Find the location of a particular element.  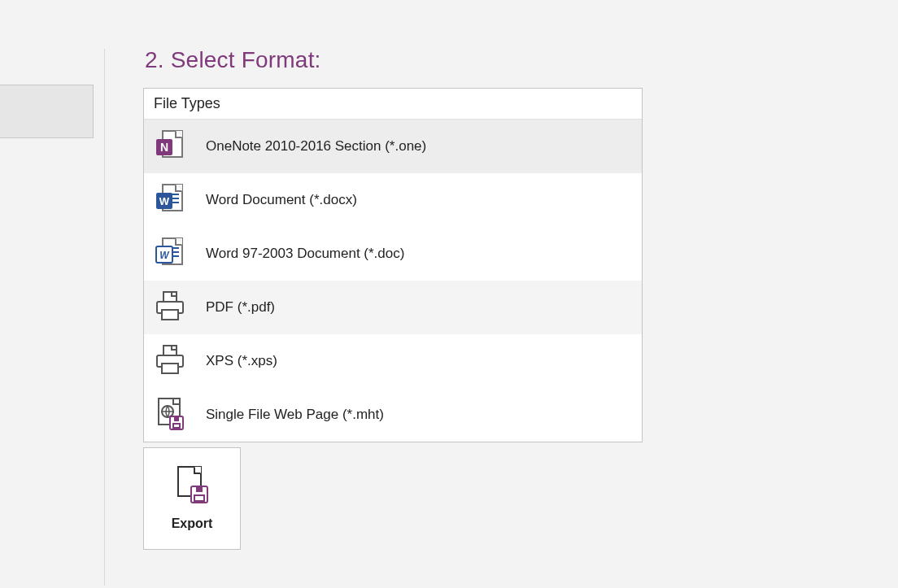

panel-heading: 2. Select Format: is located at coordinates (510, 60).